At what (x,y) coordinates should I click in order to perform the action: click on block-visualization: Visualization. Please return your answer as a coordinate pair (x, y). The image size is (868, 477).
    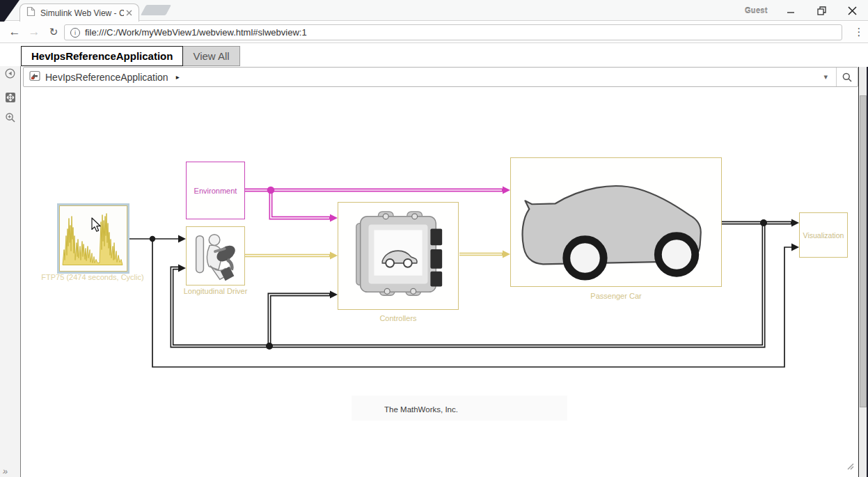
    Looking at the image, I should click on (823, 235).